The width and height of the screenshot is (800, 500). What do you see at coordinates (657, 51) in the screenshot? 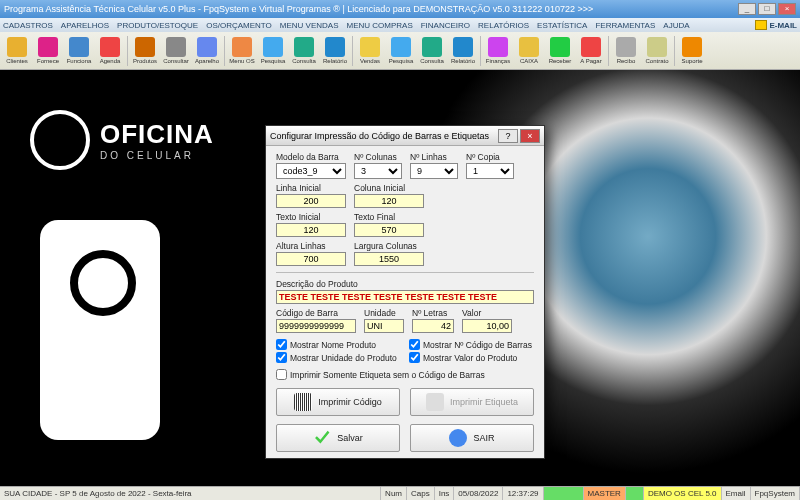
I see `toolbar-contrato: Contrato` at bounding box center [657, 51].